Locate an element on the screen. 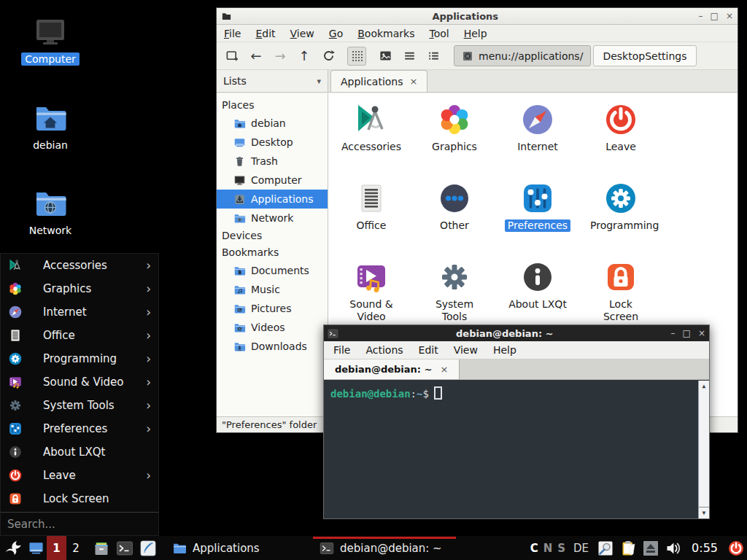 The height and width of the screenshot is (560, 747). fm-menu-bookmarks: Bookmarks is located at coordinates (386, 34).